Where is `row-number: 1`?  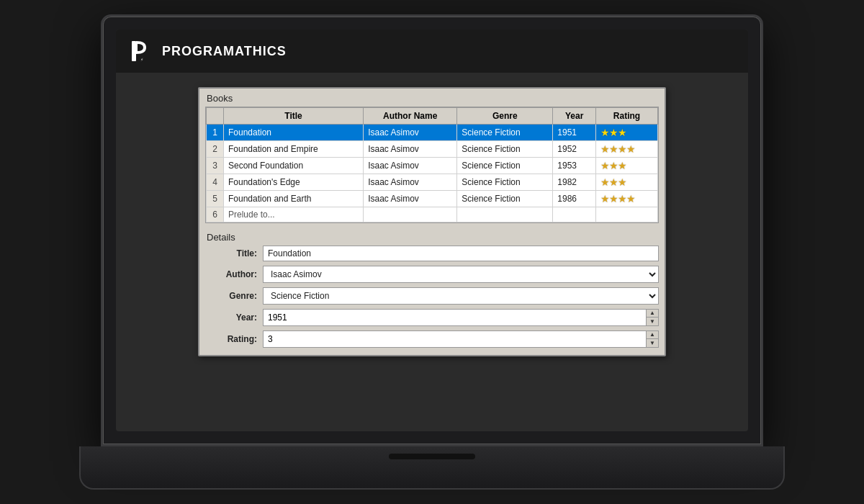 row-number: 1 is located at coordinates (215, 132).